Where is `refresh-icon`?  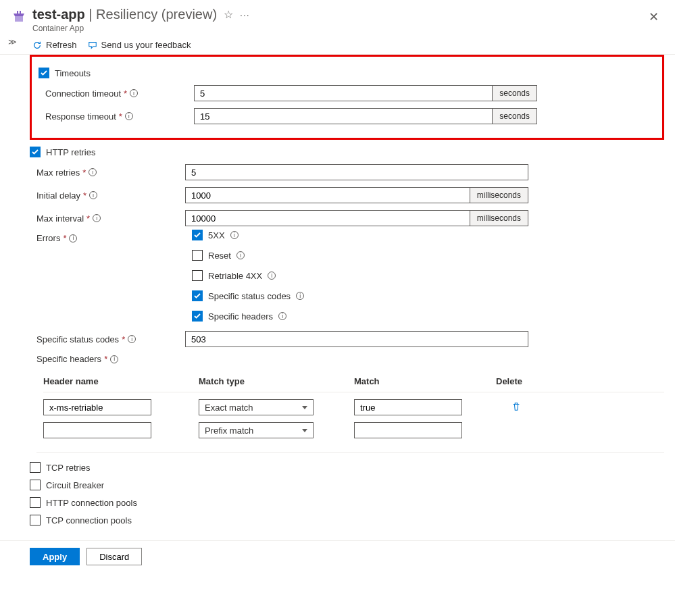 refresh-icon is located at coordinates (37, 45).